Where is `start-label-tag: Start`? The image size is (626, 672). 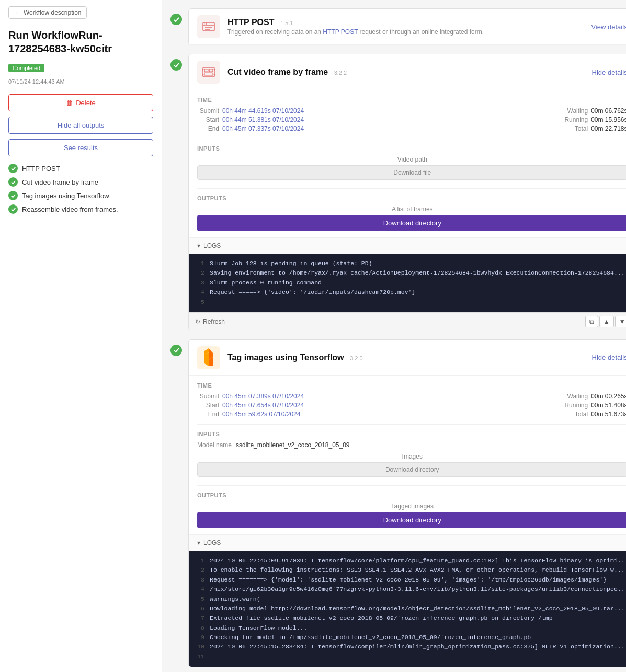
start-label-tag: Start is located at coordinates (208, 405).